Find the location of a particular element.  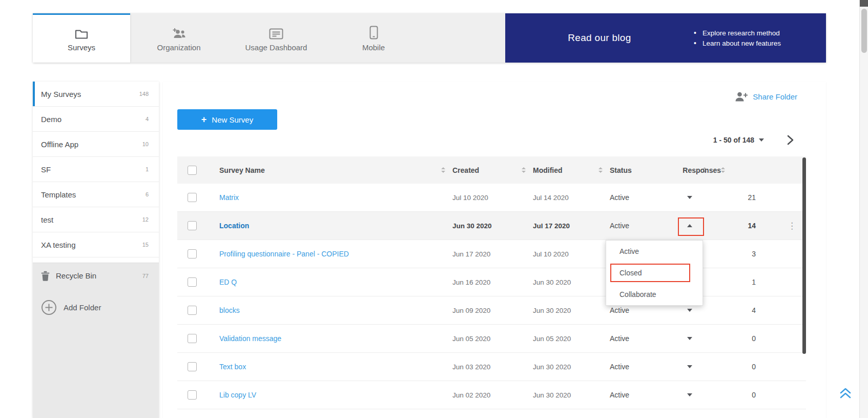

tab-surveys: Surveys is located at coordinates (81, 38).